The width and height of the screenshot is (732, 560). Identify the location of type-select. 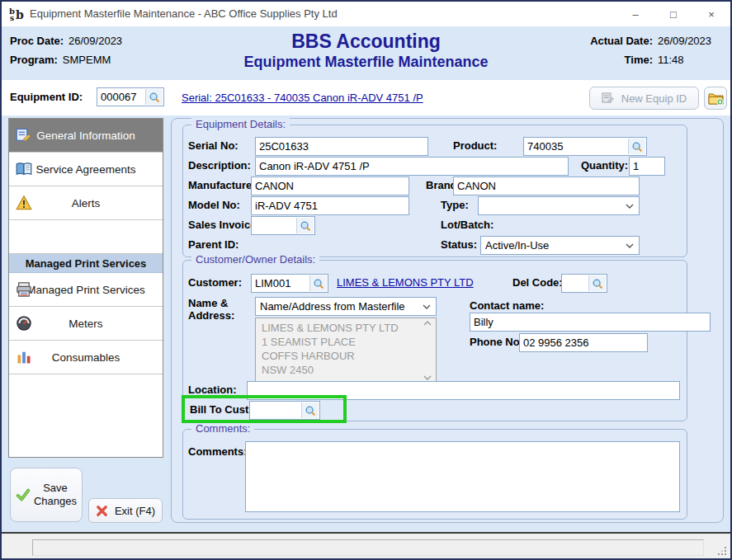
(559, 206).